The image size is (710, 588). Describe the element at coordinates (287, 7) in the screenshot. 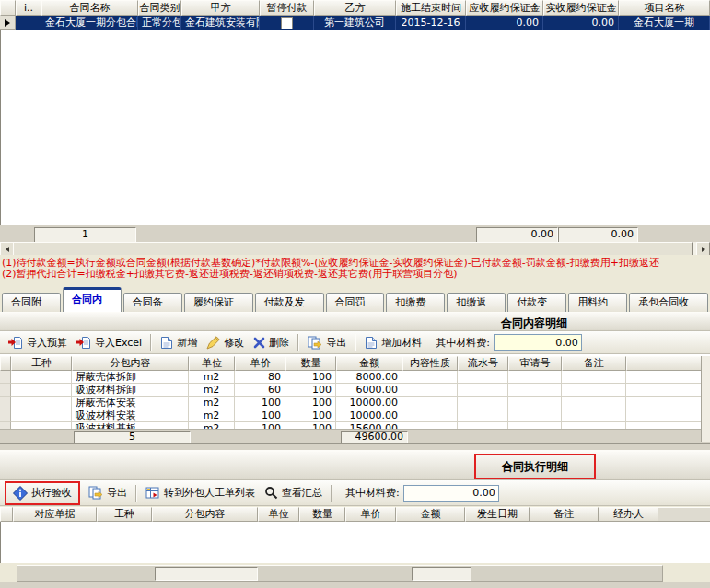

I see `column-header-pause-payment: 暂停付款` at that location.